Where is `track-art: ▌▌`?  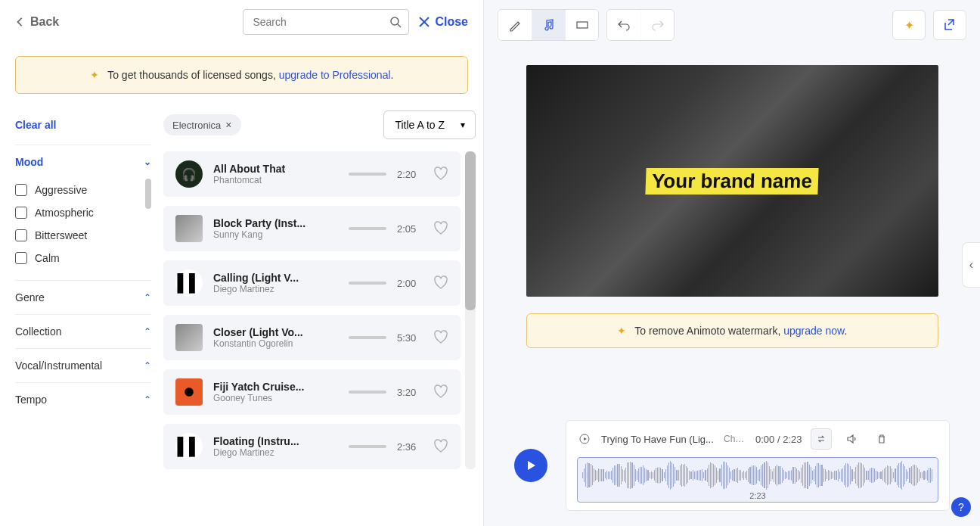 track-art: ▌▌ is located at coordinates (189, 283).